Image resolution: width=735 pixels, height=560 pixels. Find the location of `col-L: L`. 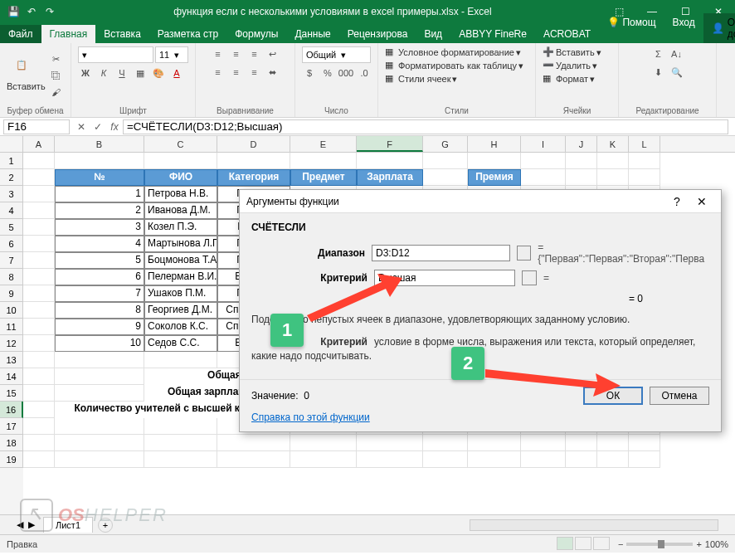

col-L: L is located at coordinates (645, 144).